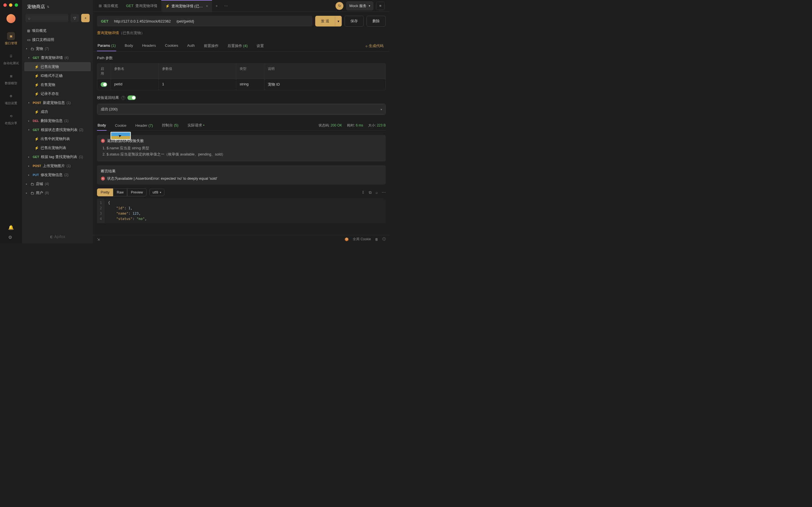  I want to click on more-icon: ⋯, so click(384, 192).